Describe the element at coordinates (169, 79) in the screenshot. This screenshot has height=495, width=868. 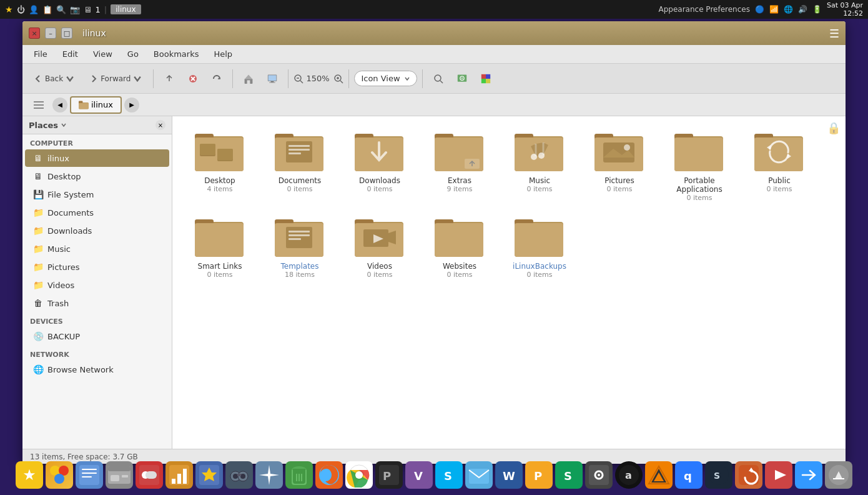
I see `up-button` at that location.